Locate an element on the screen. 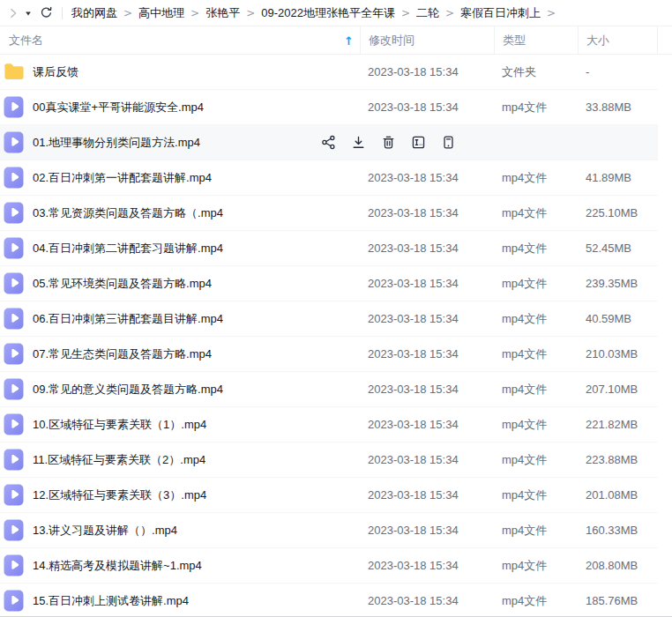 This screenshot has height=617, width=672. file-name: 00真实课堂+平哥讲能源安全.mp4 is located at coordinates (118, 108).